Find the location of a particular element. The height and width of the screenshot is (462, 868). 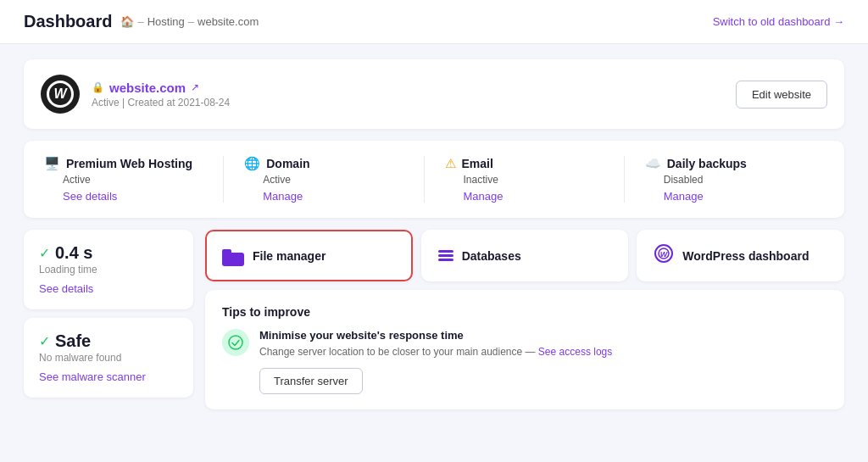

tip-item: Minimise your website's response time Ch… is located at coordinates (525, 361).